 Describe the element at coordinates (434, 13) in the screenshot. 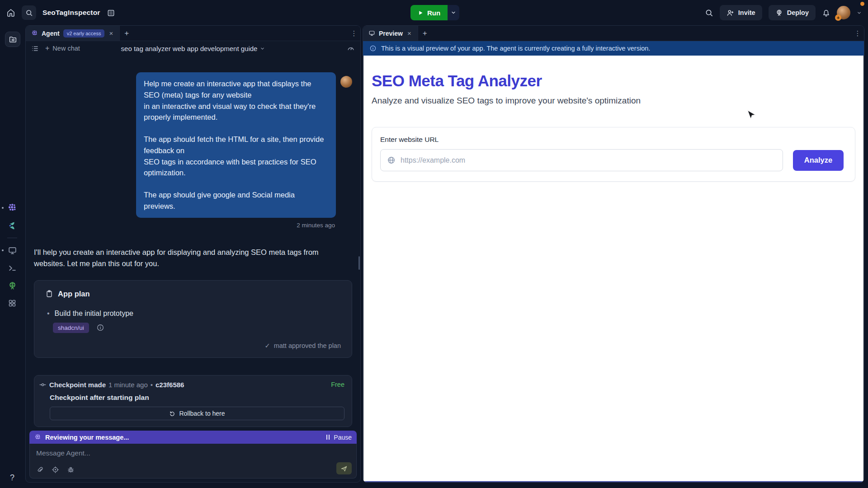

I see `run-label: Run` at that location.